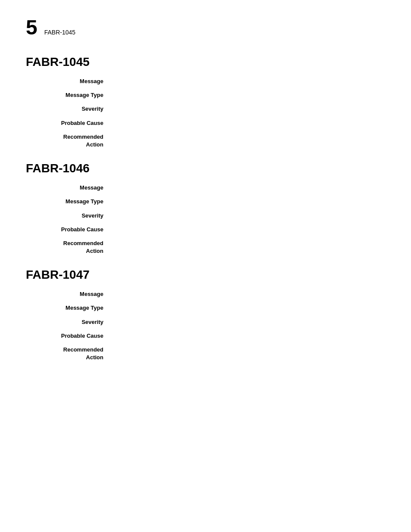 The image size is (411, 532). What do you see at coordinates (73, 188) in the screenshot?
I see `field-label-fabr-1046-0: Message` at bounding box center [73, 188].